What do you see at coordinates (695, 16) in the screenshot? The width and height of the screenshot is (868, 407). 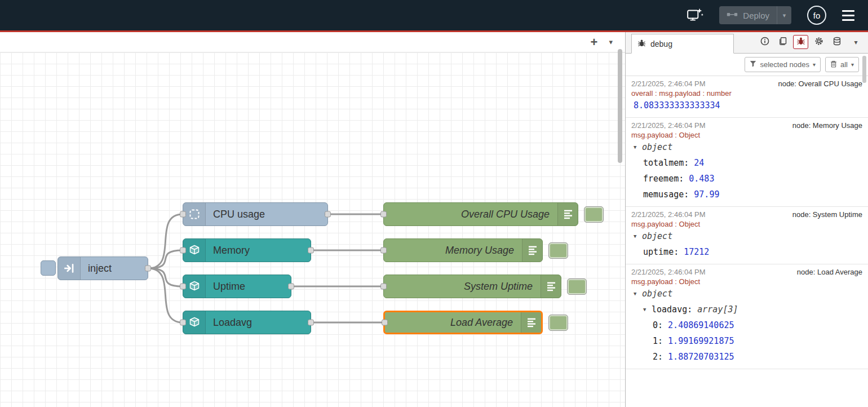 I see `assistant-icon` at bounding box center [695, 16].